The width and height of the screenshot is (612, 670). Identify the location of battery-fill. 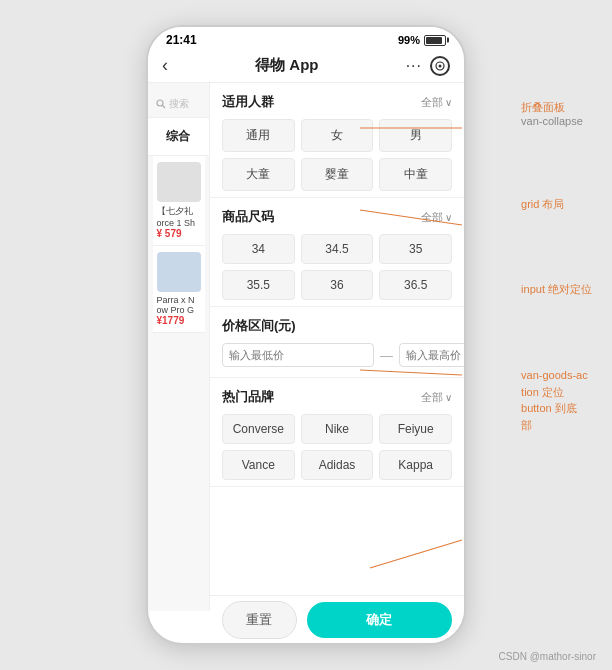
(434, 40).